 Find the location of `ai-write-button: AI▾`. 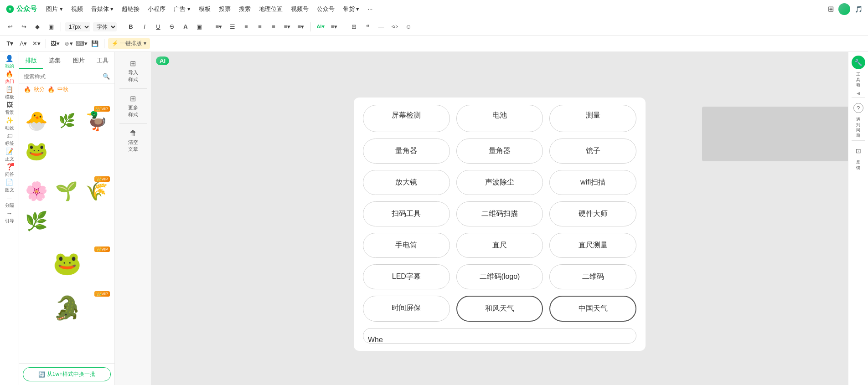

ai-write-button: AI▾ is located at coordinates (320, 27).